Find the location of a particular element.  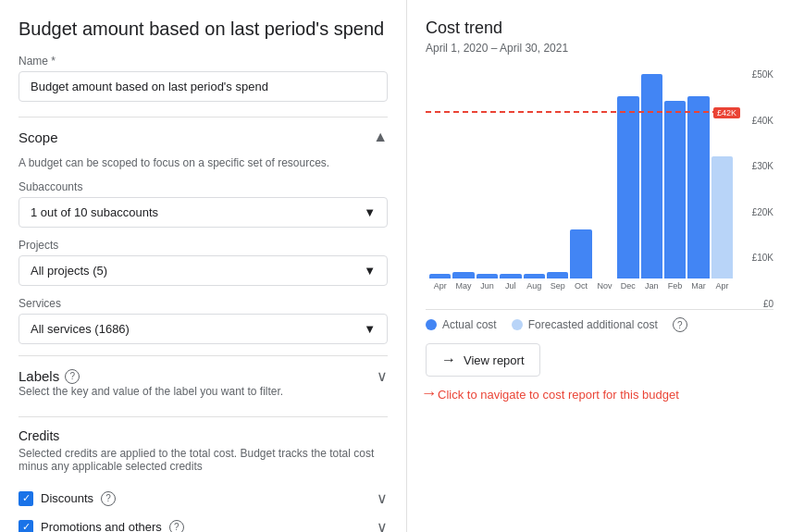

credits-title: Credits is located at coordinates (204, 436).